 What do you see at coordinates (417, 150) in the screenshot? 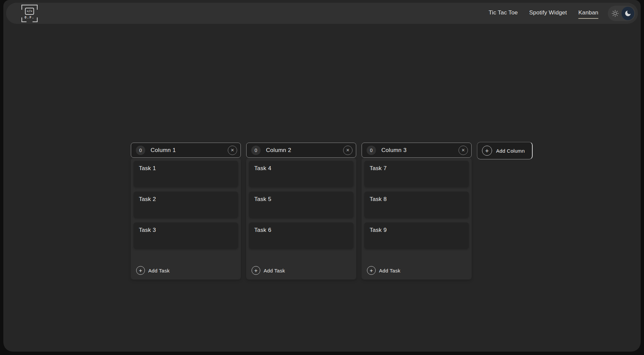
I see `column-header: 0 Column 3 ✕` at bounding box center [417, 150].